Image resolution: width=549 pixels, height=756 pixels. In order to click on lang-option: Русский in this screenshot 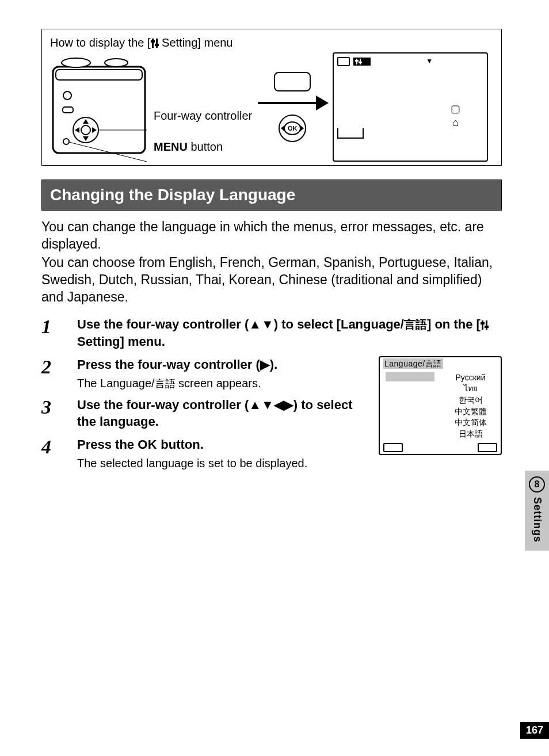, I will do `click(471, 378)`.